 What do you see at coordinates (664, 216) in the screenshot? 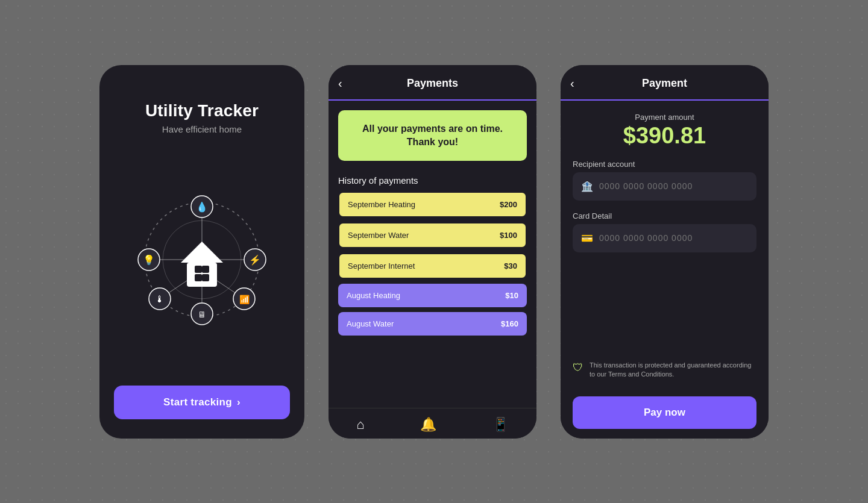
I see `card-label: Card Detail` at bounding box center [664, 216].